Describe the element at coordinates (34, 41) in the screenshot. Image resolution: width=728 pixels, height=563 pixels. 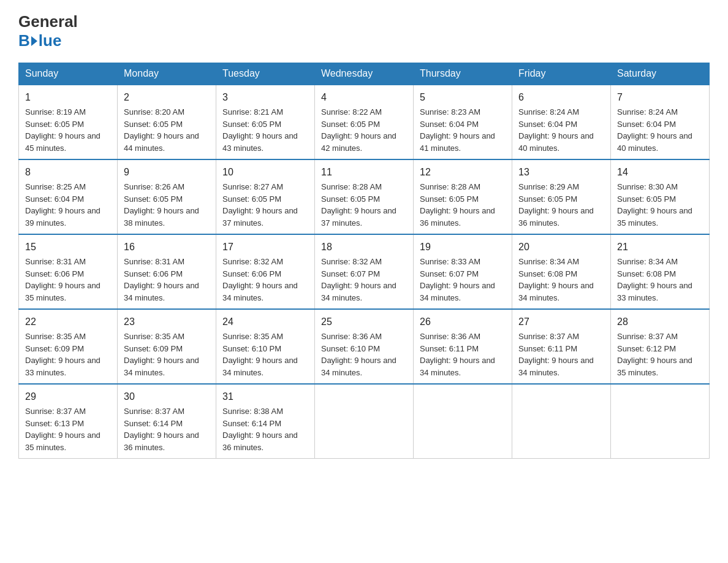
I see `logo-arrow-icon` at that location.